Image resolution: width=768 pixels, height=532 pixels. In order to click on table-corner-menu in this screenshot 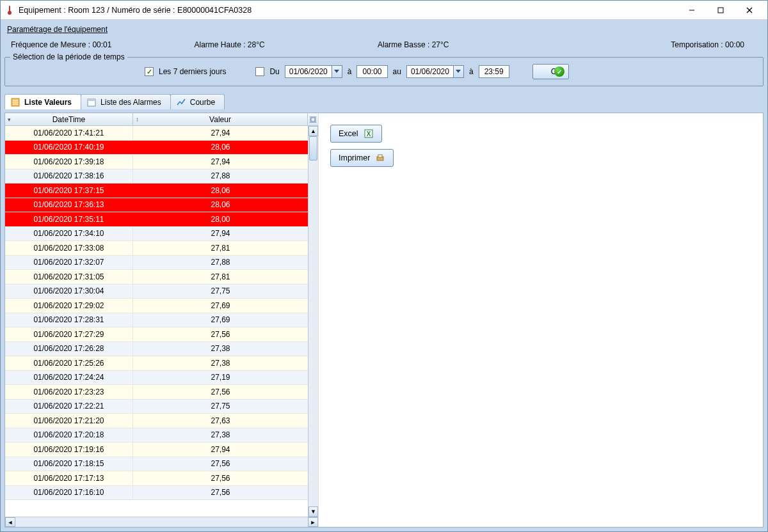, I will do `click(313, 119)`.